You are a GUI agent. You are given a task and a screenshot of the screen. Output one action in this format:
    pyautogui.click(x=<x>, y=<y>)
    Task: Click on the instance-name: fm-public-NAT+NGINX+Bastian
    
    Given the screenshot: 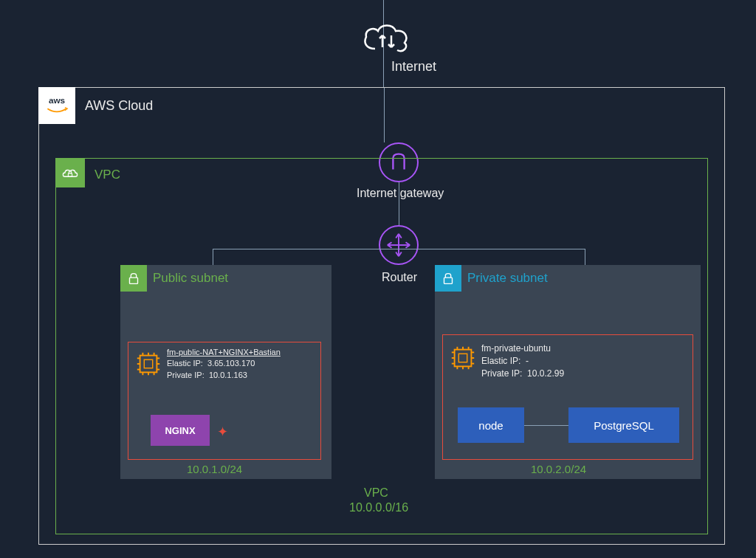 What is the action you would take?
    pyautogui.click(x=224, y=352)
    